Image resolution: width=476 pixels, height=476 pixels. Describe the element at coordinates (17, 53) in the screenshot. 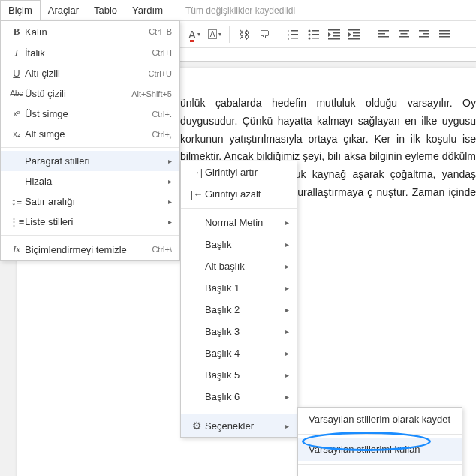

I see `menu-item-icon: I` at that location.